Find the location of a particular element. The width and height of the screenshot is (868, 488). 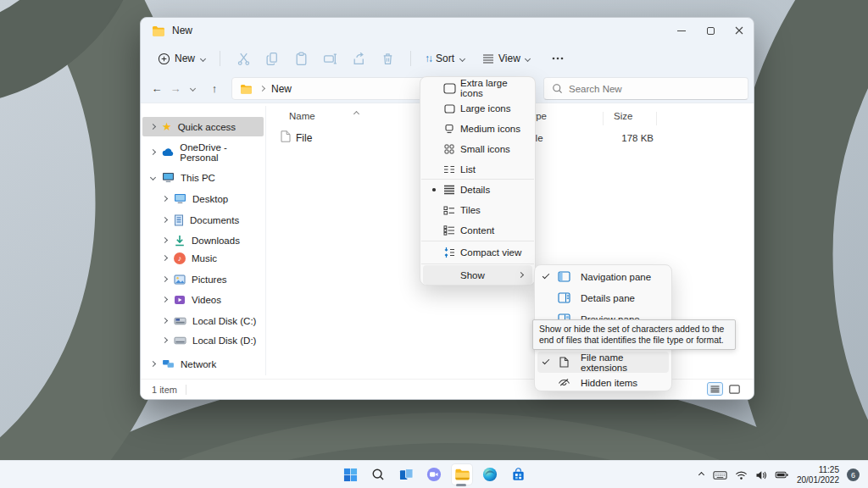

extra-large-icons-icon is located at coordinates (449, 88).